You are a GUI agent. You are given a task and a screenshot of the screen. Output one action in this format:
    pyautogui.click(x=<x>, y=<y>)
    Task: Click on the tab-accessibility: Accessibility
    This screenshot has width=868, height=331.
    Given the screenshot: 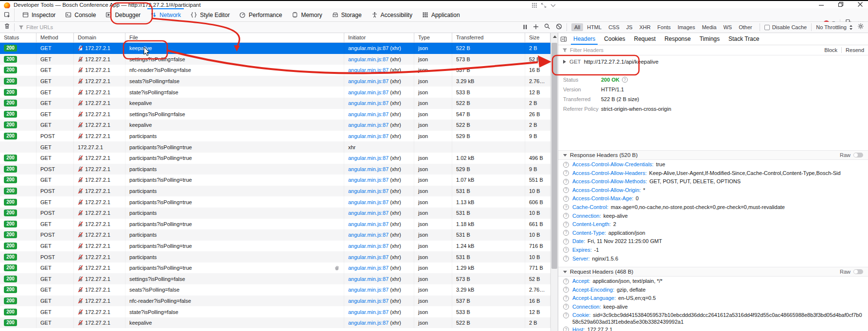 What is the action you would take?
    pyautogui.click(x=392, y=15)
    